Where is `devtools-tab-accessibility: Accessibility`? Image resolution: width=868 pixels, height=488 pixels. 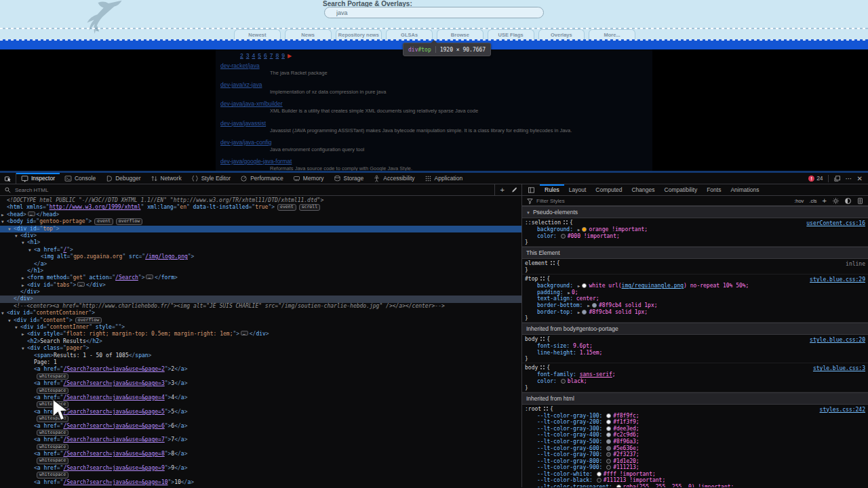
devtools-tab-accessibility: Accessibility is located at coordinates (393, 178).